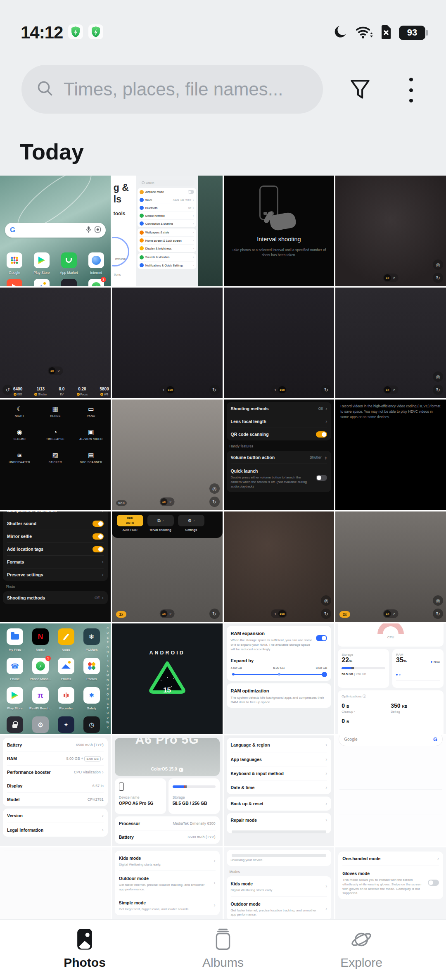 The height and width of the screenshot is (980, 446). I want to click on game-icon: ✦, so click(66, 725).